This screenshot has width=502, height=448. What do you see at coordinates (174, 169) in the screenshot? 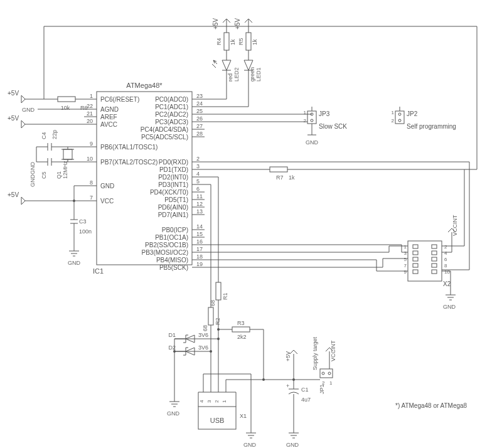
I see `svg-text: PD1(TXD)` at bounding box center [174, 169].